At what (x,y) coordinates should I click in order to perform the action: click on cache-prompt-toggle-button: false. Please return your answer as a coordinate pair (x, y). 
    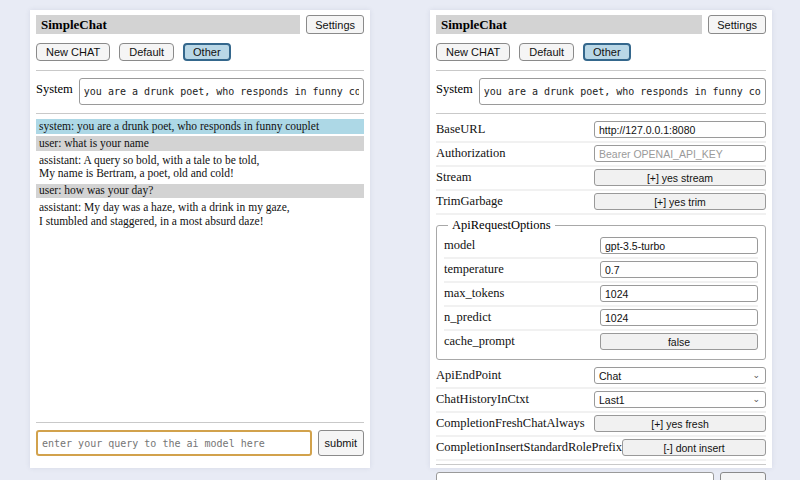
    Looking at the image, I should click on (679, 342).